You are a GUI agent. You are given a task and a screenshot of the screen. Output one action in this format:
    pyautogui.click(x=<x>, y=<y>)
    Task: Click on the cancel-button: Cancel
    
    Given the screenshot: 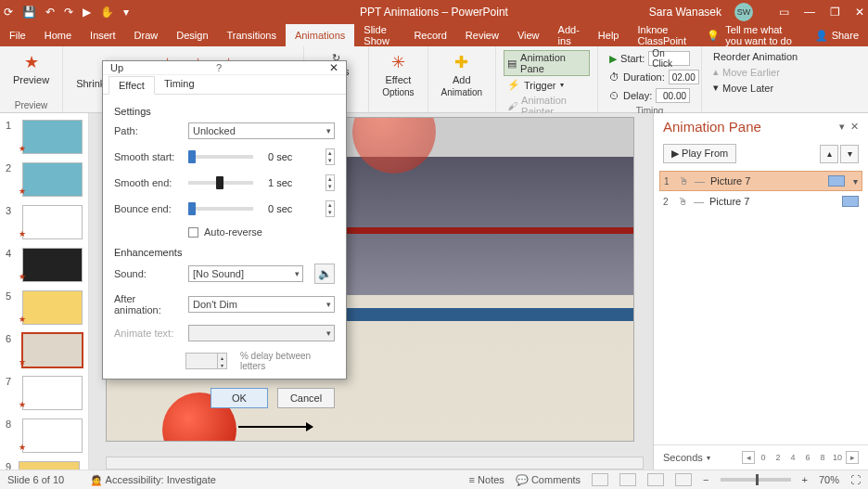 What is the action you would take?
    pyautogui.click(x=306, y=398)
    